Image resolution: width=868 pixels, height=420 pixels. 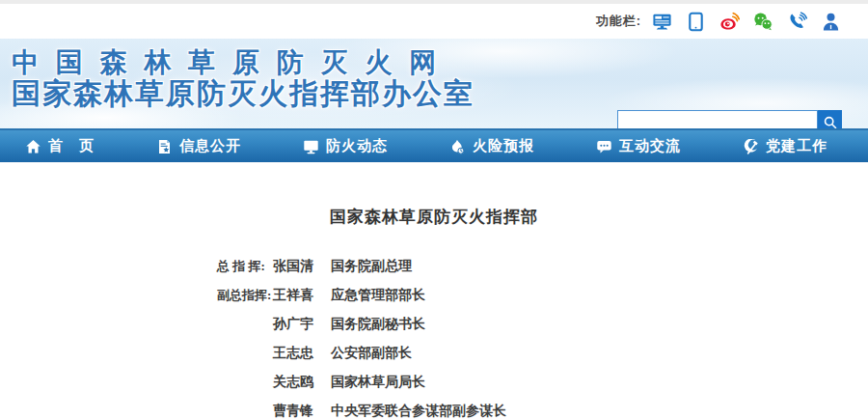 I want to click on nav-item-home: 首 页, so click(x=60, y=147).